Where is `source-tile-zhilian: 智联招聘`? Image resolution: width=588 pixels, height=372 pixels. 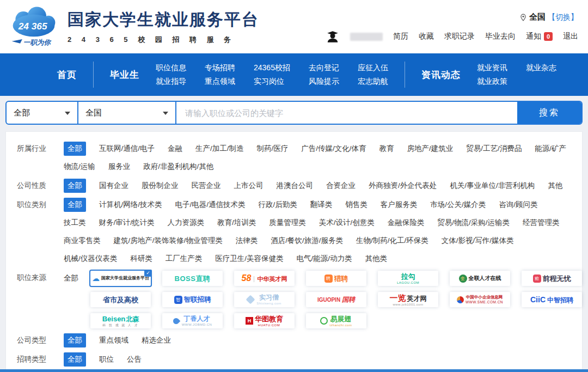
source-tile-zhilian: 智联招聘 is located at coordinates (193, 300).